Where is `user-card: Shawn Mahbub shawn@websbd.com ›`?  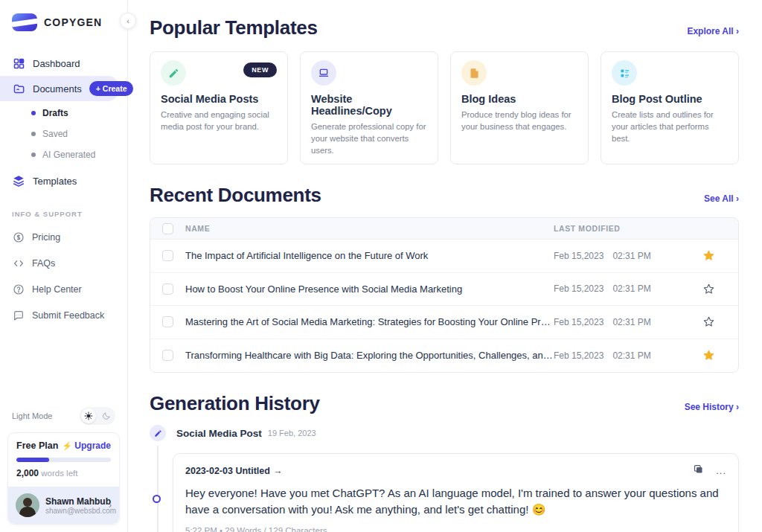
user-card: Shawn Mahbub shawn@websbd.com › is located at coordinates (64, 505).